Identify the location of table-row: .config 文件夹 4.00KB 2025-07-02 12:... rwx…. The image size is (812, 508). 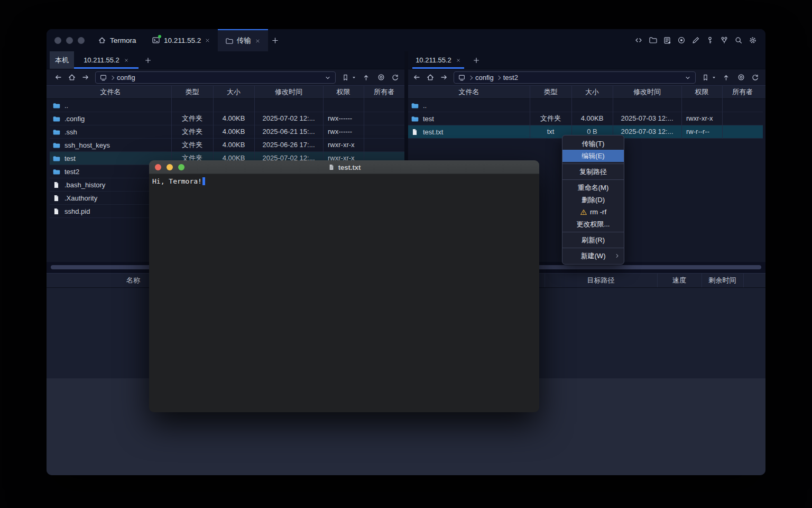
(227, 119).